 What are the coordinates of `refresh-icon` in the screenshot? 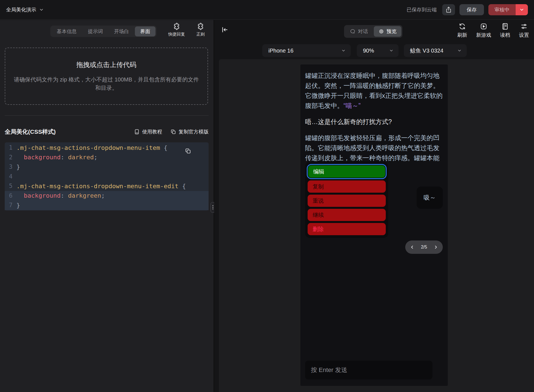 It's located at (462, 26).